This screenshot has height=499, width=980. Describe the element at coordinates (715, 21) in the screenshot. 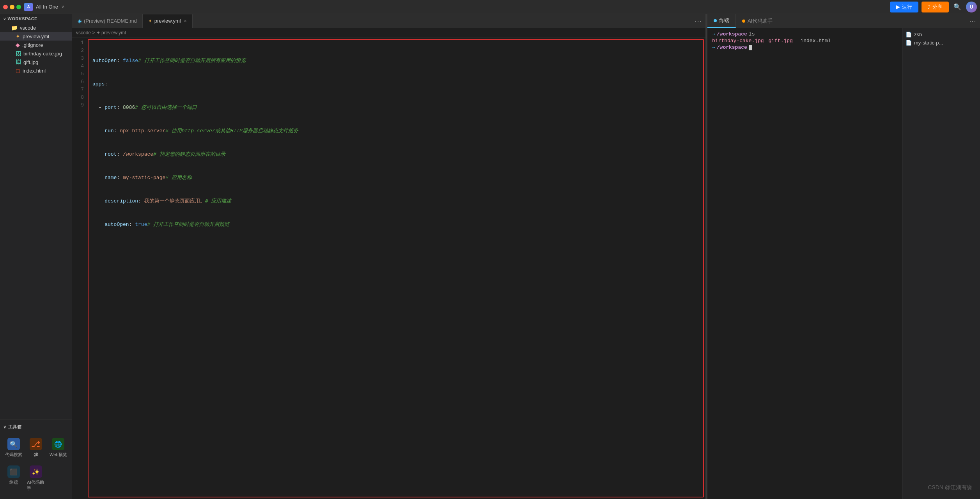

I see `terminal-tab-dot` at that location.